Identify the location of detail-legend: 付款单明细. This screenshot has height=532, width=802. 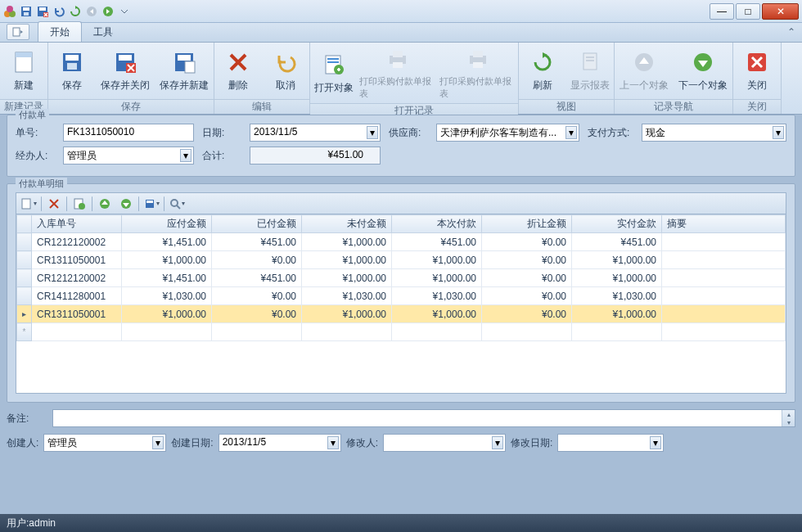
(41, 183).